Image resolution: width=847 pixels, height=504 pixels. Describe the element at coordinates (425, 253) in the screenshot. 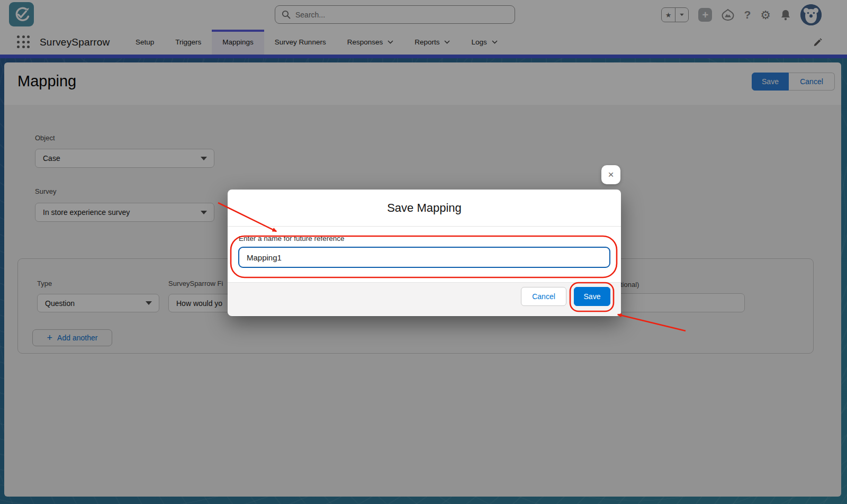

I see `save-mapping-modal: Save Mapping Enter a name for future ref…` at that location.